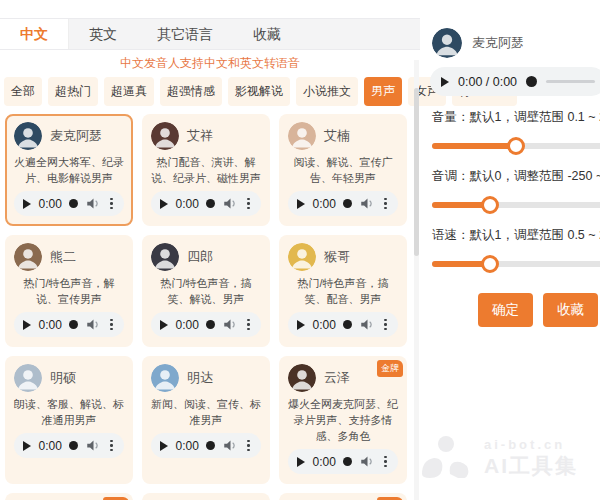  What do you see at coordinates (69, 420) in the screenshot?
I see `voice-card: 明硕朗读、客服、解说、标准通用男声0:00` at bounding box center [69, 420].